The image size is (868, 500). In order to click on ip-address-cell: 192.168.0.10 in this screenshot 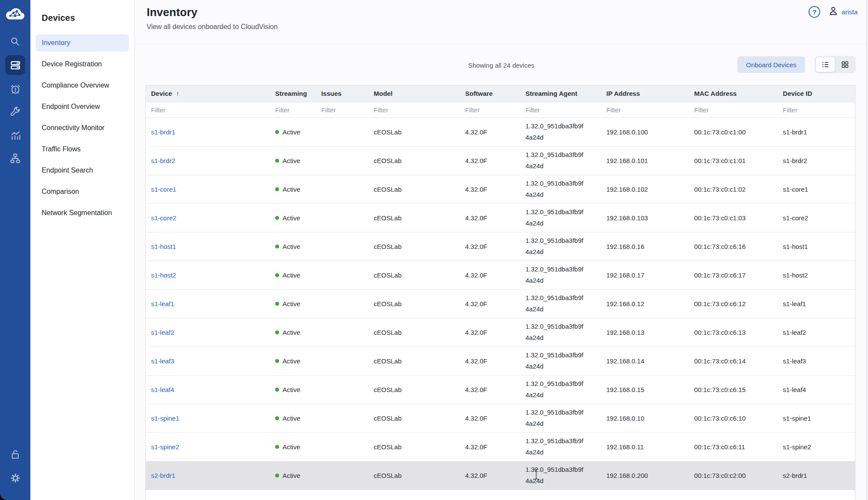, I will do `click(645, 418)`.